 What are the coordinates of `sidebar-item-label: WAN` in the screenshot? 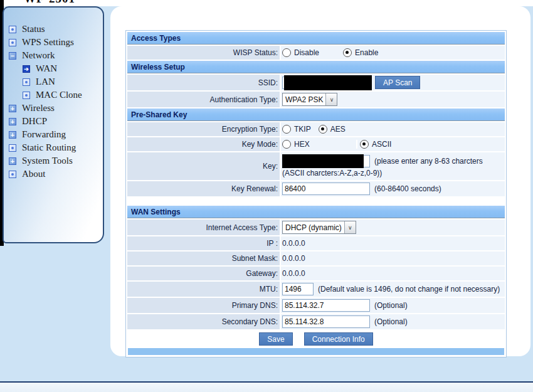 It's located at (46, 69).